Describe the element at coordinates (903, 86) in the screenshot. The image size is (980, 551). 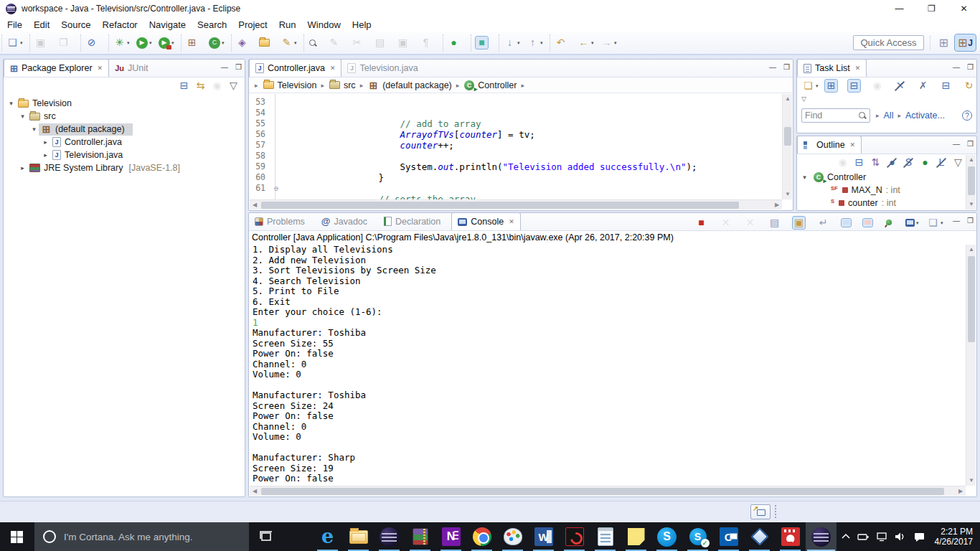
I see `filter-completed-button: ✕` at that location.